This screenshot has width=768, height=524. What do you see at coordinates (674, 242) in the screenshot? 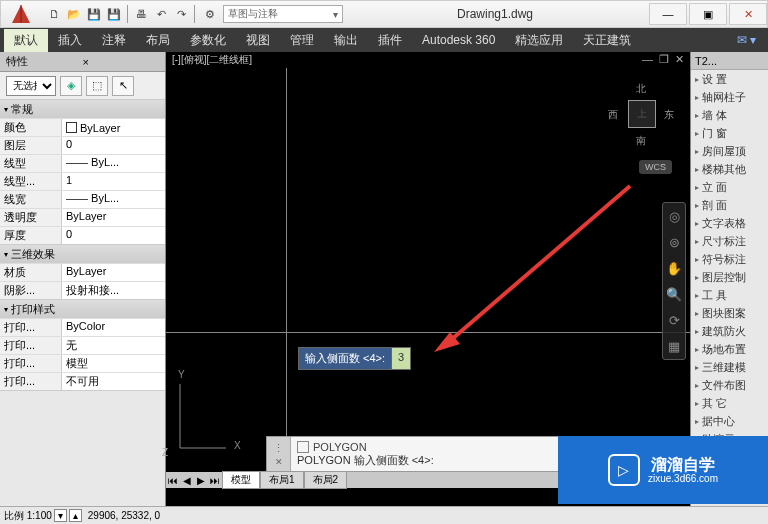
I see `wheel-icon: ⊚` at bounding box center [674, 242].